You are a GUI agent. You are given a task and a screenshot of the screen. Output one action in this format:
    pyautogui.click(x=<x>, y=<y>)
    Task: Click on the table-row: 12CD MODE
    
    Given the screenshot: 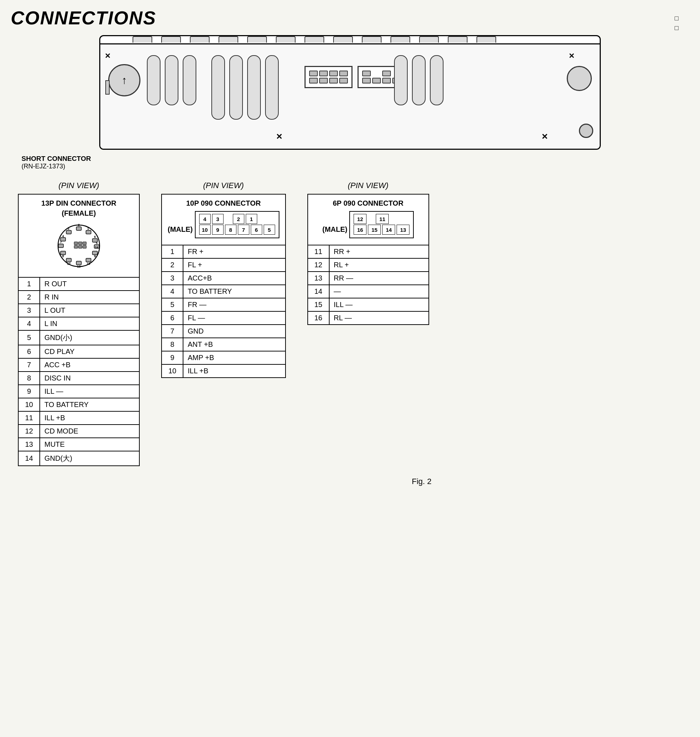 What is the action you would take?
    pyautogui.click(x=79, y=431)
    